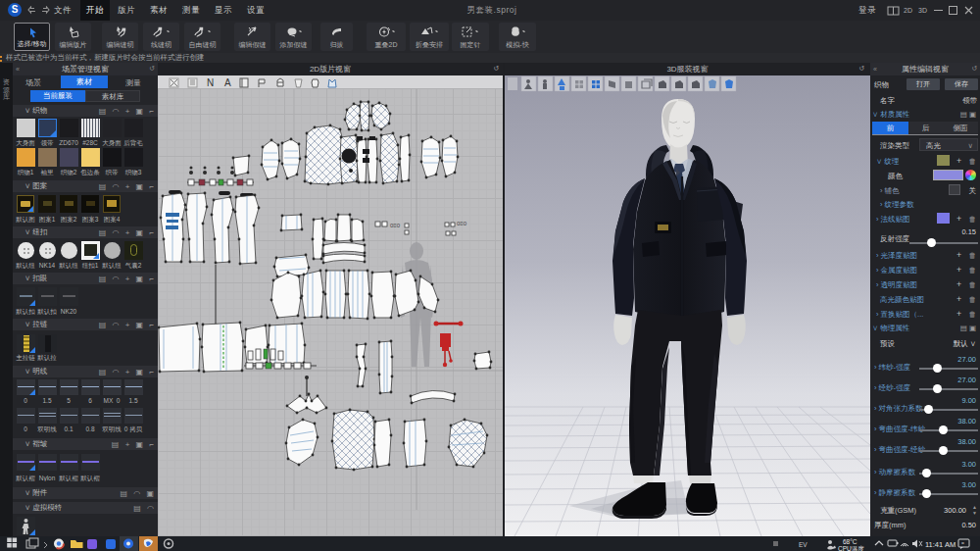  I want to click on svg-text: EV, so click(804, 545).